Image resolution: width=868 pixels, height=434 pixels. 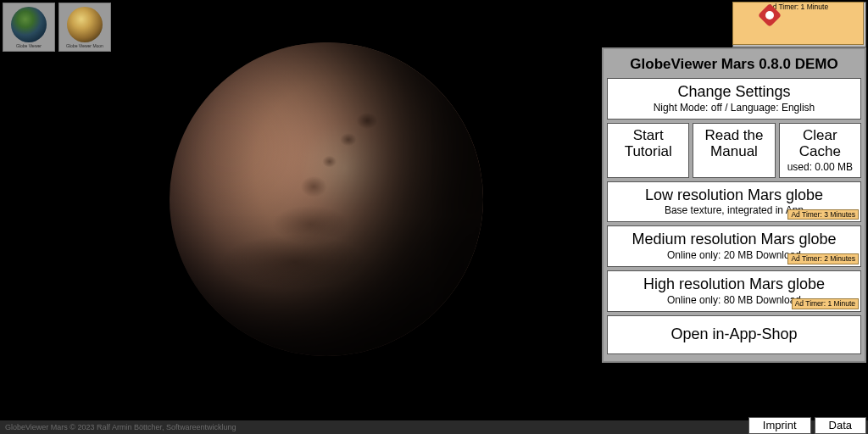 I want to click on footer-buttons: Imprint Data, so click(x=807, y=426).